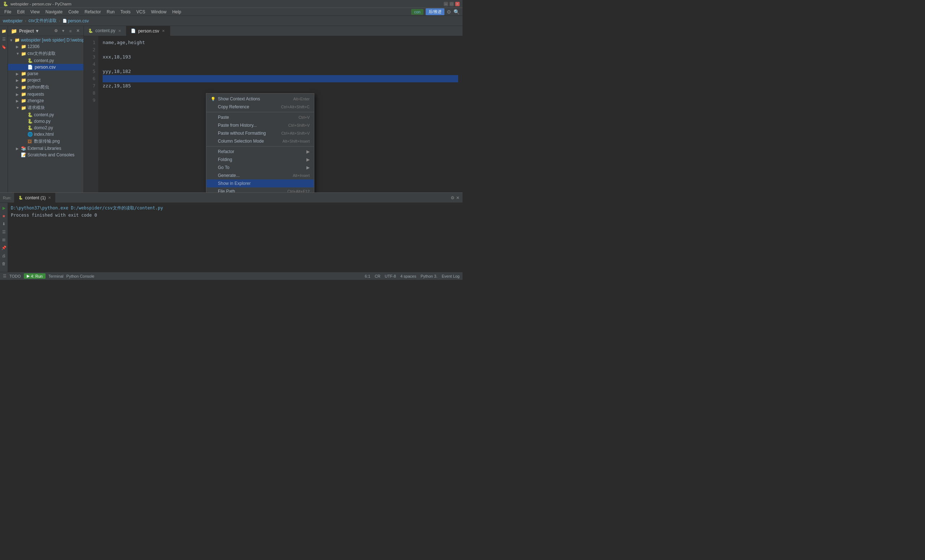 The width and height of the screenshot is (925, 560). What do you see at coordinates (226, 191) in the screenshot?
I see `ctx-file-path-label: File Path` at bounding box center [226, 191].